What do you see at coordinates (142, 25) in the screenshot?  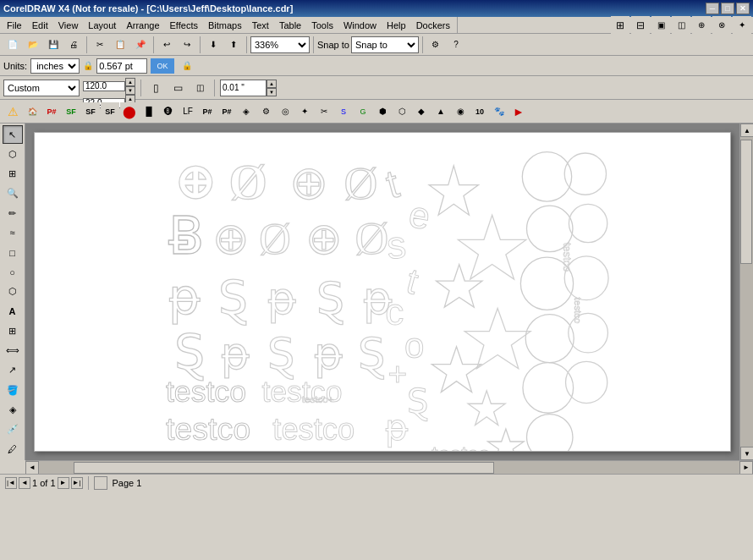 I see `menu-arrange: Arrange` at bounding box center [142, 25].